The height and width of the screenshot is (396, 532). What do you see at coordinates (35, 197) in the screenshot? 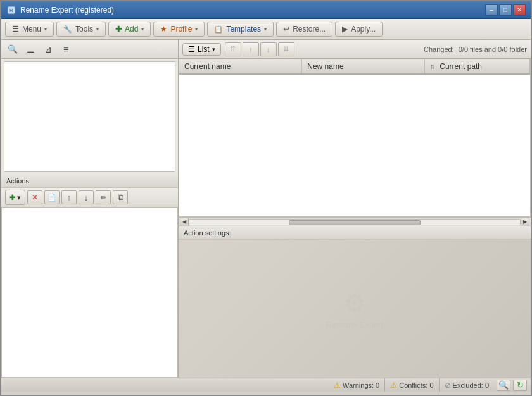
I see `delete-icon: ✕` at bounding box center [35, 197].